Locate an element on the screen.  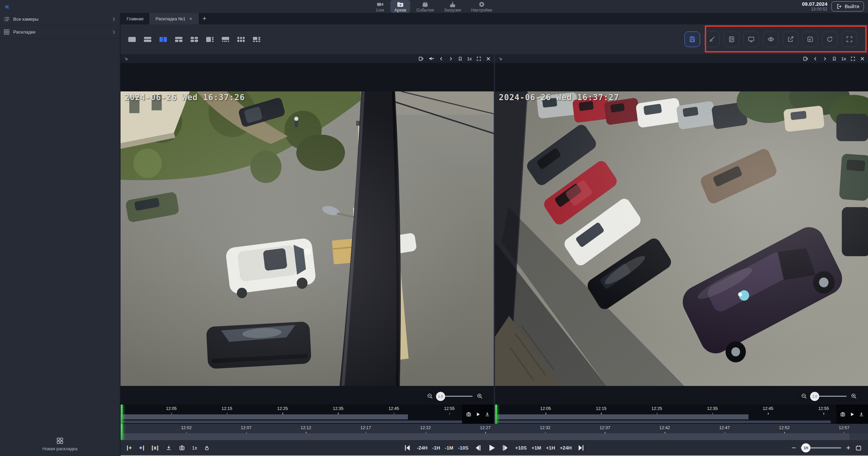
sidebar-item-all-cameras: Все камеры is located at coordinates (60, 19).